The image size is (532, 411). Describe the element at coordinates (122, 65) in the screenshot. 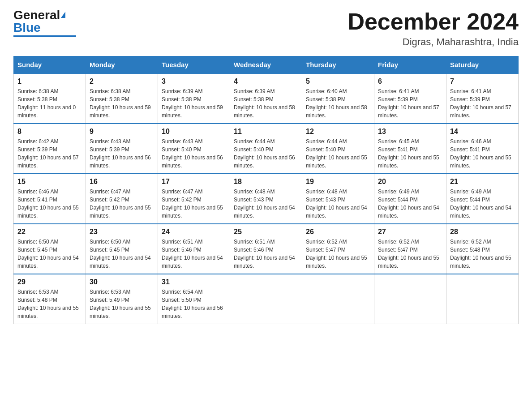

I see `header-cell-monday: Monday` at that location.